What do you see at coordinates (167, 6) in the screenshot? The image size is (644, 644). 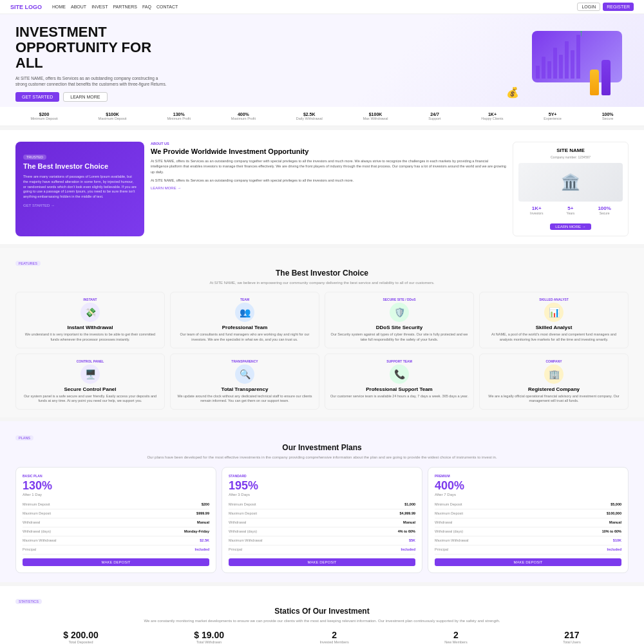 I see `nav-contact: CONTACT` at bounding box center [167, 6].